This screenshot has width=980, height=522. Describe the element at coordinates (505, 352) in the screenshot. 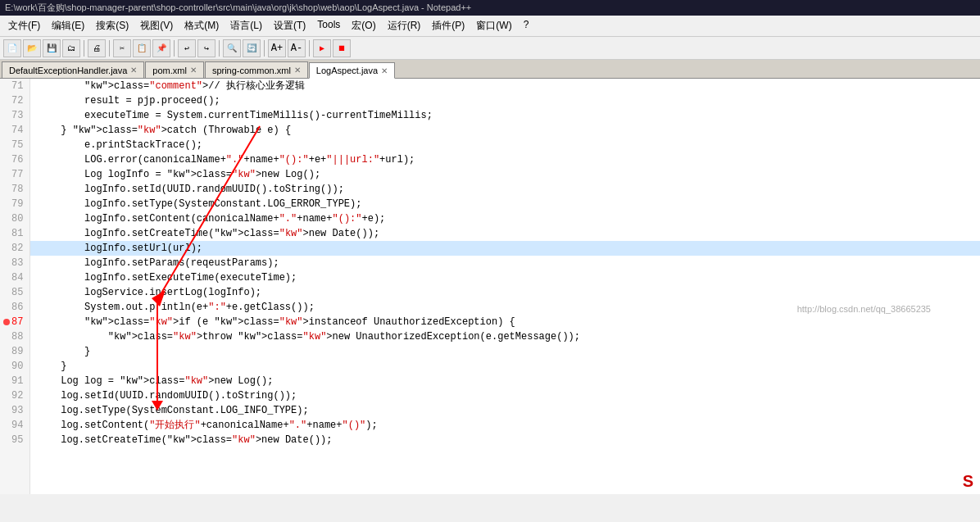

I see `code-line-89: }` at that location.